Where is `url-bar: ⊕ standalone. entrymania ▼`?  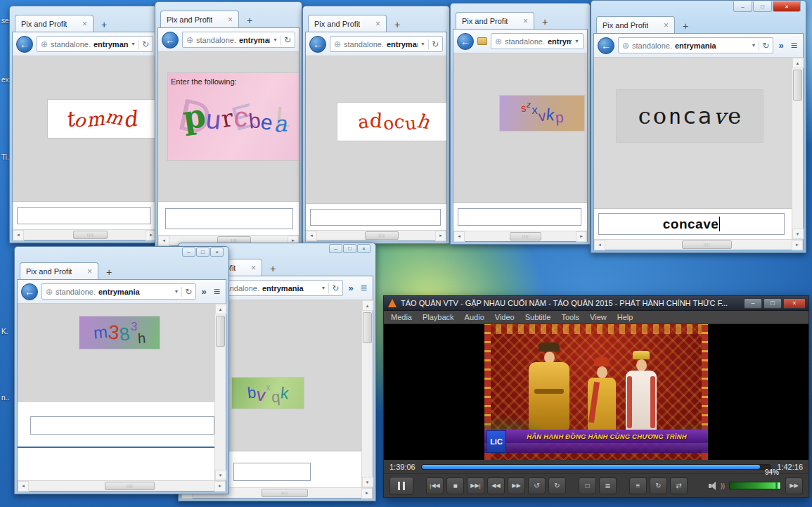 url-bar: ⊕ standalone. entrymania ▼ is located at coordinates (537, 41).